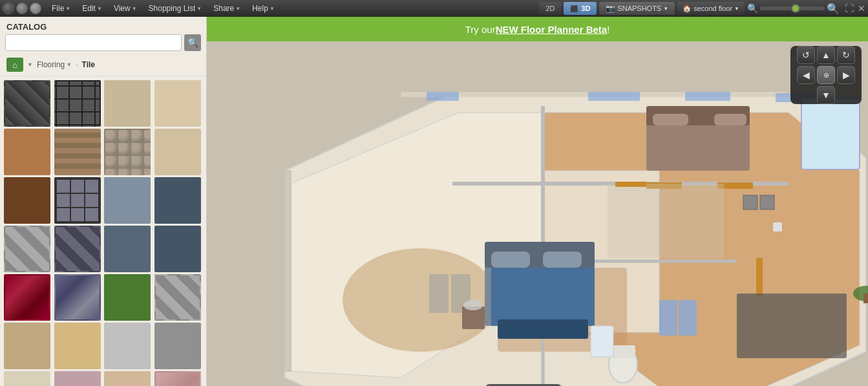 The height and width of the screenshot is (386, 868). Describe the element at coordinates (199, 9) in the screenshot. I see `shopping-arrow: ▼` at that location.